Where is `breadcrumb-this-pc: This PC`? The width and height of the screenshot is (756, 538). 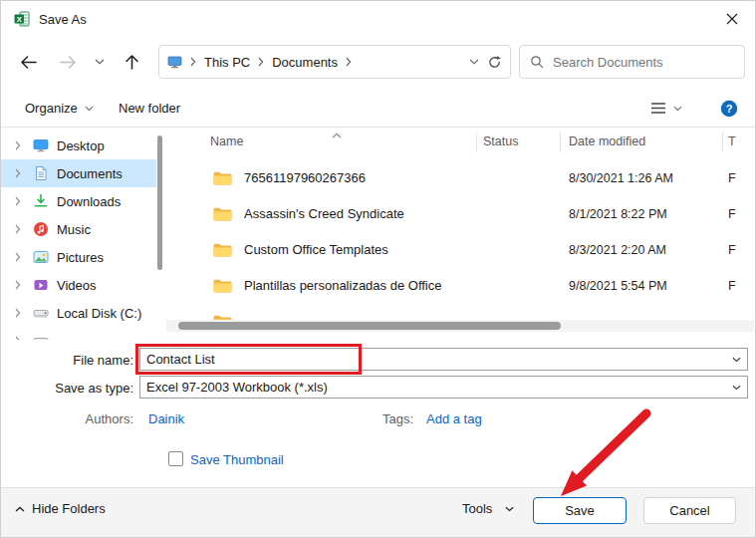 breadcrumb-this-pc: This PC is located at coordinates (227, 62).